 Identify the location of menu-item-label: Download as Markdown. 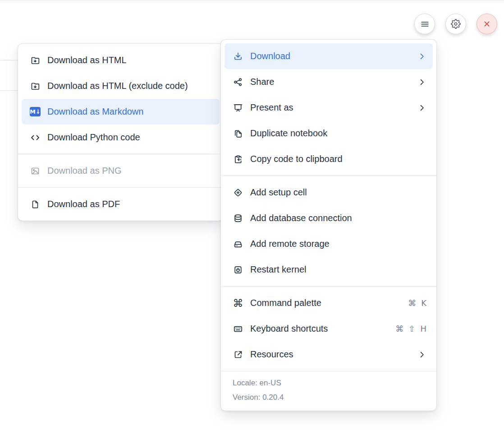
(130, 112).